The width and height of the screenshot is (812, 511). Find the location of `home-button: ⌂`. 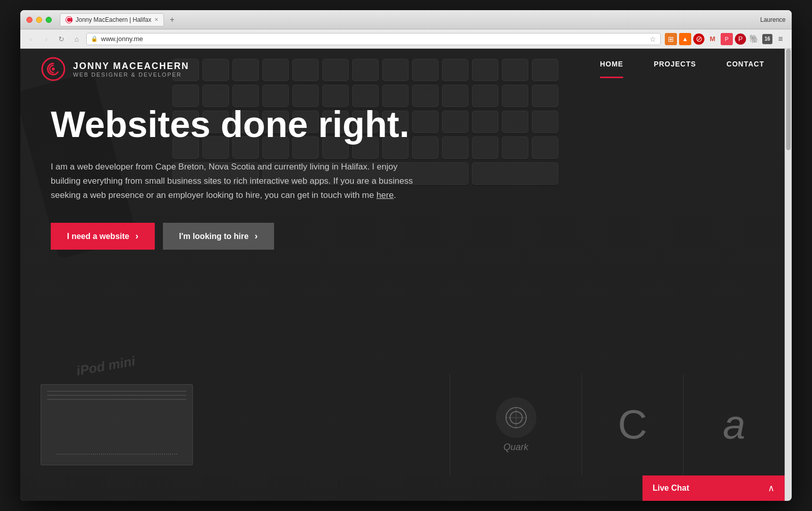

home-button: ⌂ is located at coordinates (77, 39).